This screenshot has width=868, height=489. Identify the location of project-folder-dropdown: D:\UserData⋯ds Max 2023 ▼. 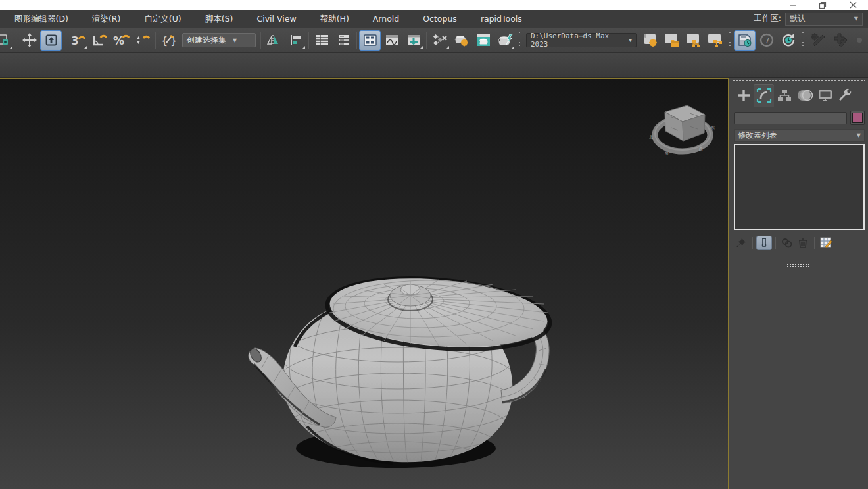
(581, 40).